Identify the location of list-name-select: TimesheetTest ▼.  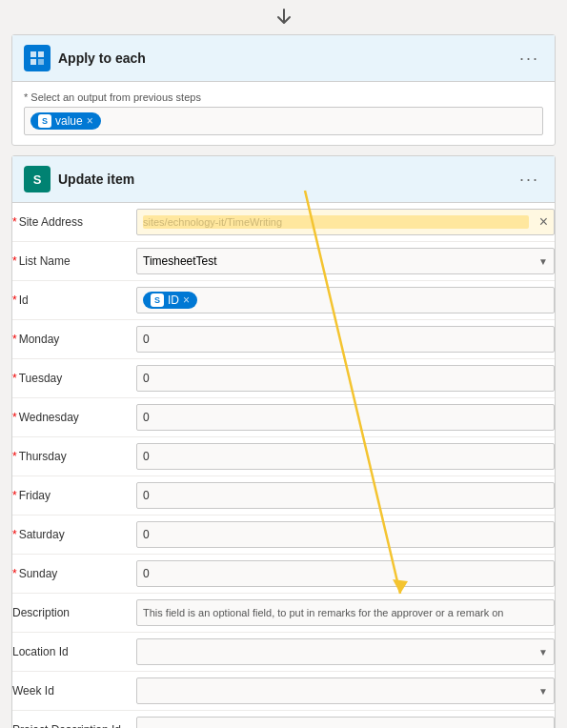
(345, 261).